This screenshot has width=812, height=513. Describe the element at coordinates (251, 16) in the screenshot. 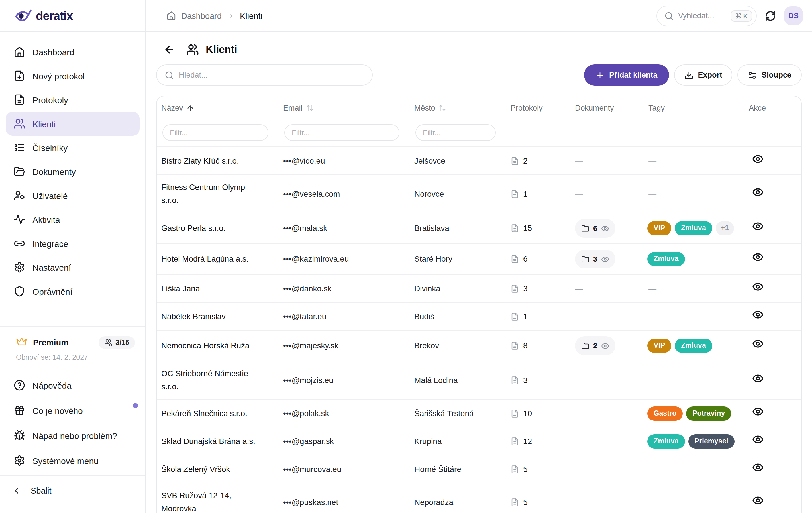

I see `breadcrumb-klienti: Klienti` at that location.